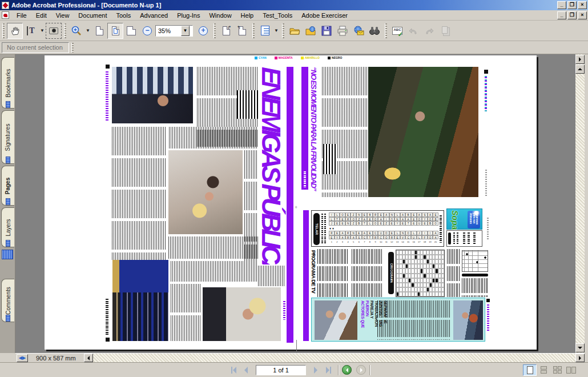 The height and width of the screenshot is (377, 588). I want to click on menu-plugins: Plug-Ins, so click(188, 15).